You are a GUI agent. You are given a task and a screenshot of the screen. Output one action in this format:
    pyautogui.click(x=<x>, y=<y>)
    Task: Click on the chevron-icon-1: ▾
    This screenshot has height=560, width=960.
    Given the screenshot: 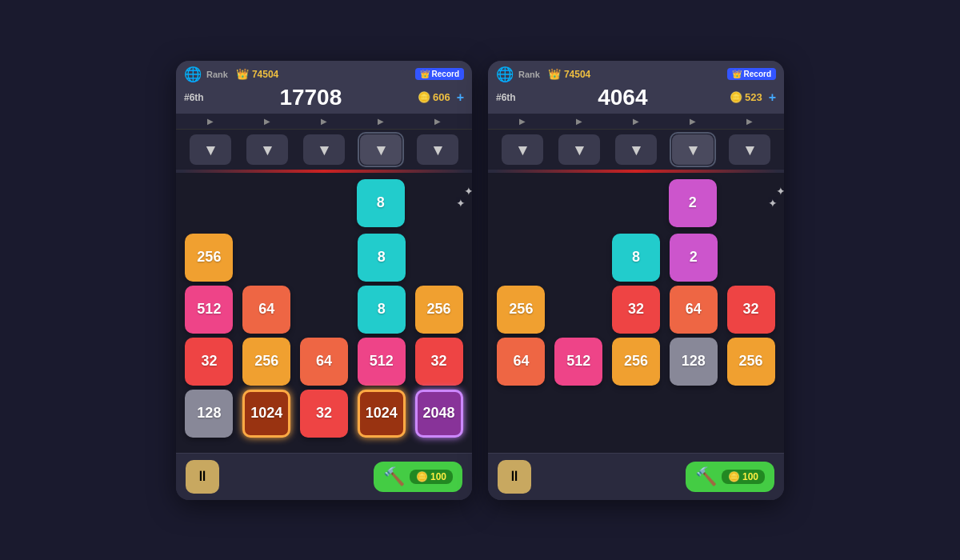 What is the action you would take?
    pyautogui.click(x=579, y=150)
    